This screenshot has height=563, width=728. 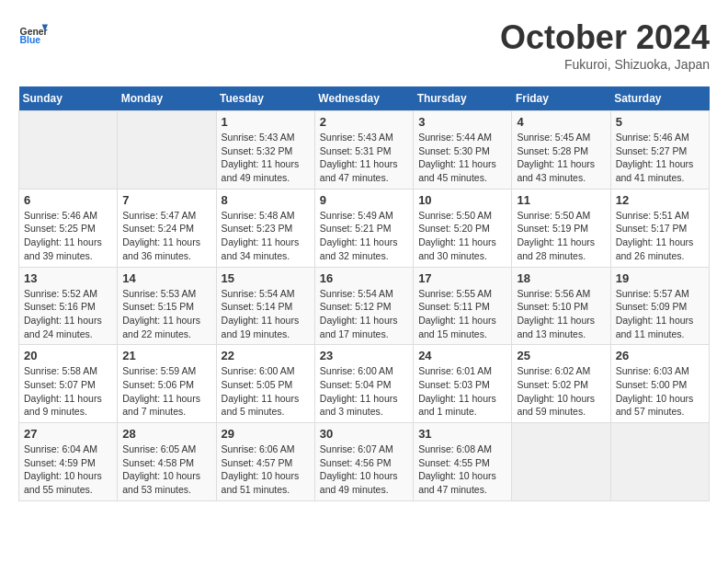 I want to click on cell-info: Sunrise: 5:59 AMSunset: 5:06 PMDaylight:…, so click(x=166, y=392).